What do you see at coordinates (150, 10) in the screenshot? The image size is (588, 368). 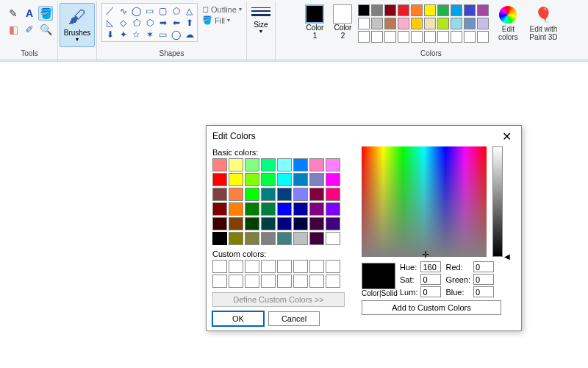 I see `shape-rect-icon: ▭` at bounding box center [150, 10].